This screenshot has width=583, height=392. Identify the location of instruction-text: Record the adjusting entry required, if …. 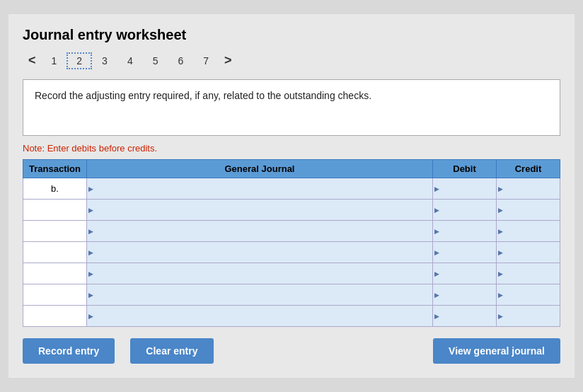
(203, 96).